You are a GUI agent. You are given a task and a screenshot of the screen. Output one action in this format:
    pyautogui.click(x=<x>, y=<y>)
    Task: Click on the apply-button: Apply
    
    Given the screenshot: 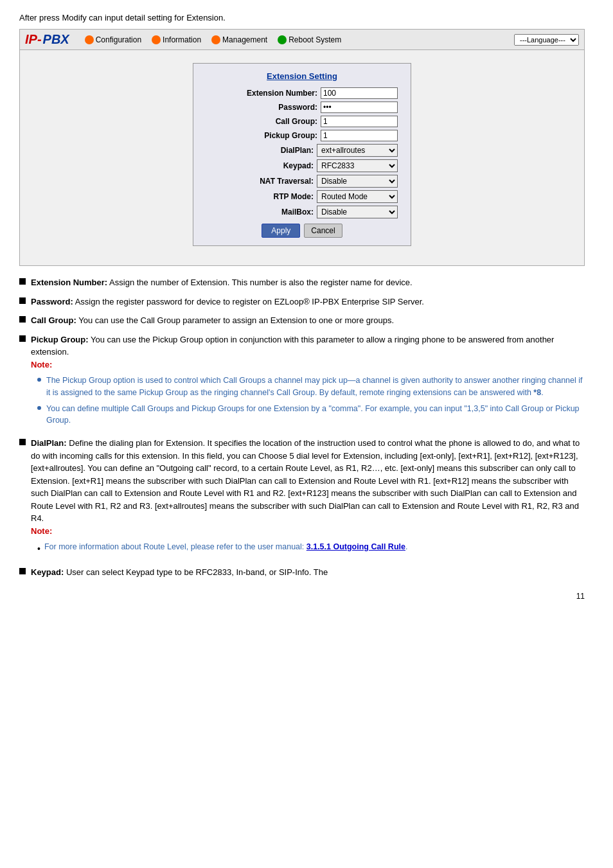 What is the action you would take?
    pyautogui.click(x=281, y=231)
    